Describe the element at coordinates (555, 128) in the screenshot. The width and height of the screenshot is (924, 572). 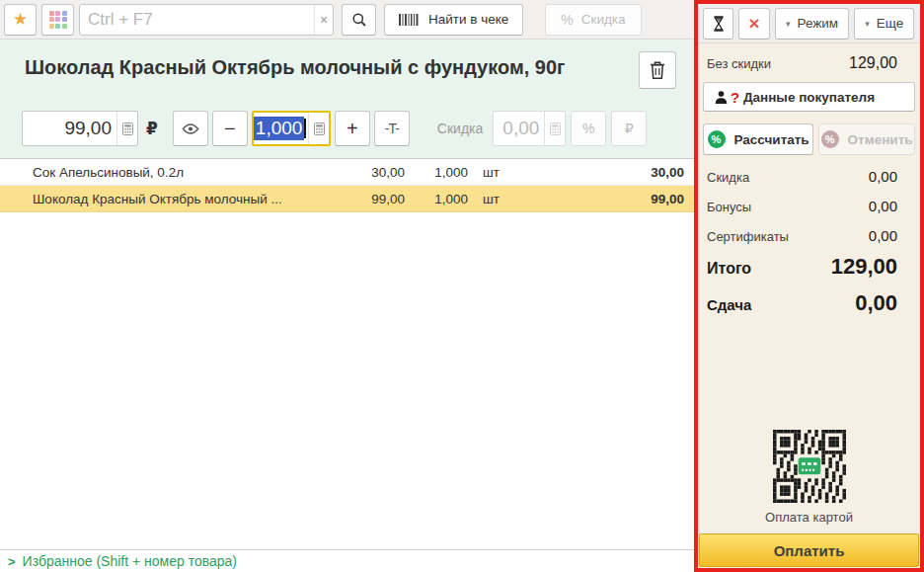
I see `discount-calculator-icon` at that location.